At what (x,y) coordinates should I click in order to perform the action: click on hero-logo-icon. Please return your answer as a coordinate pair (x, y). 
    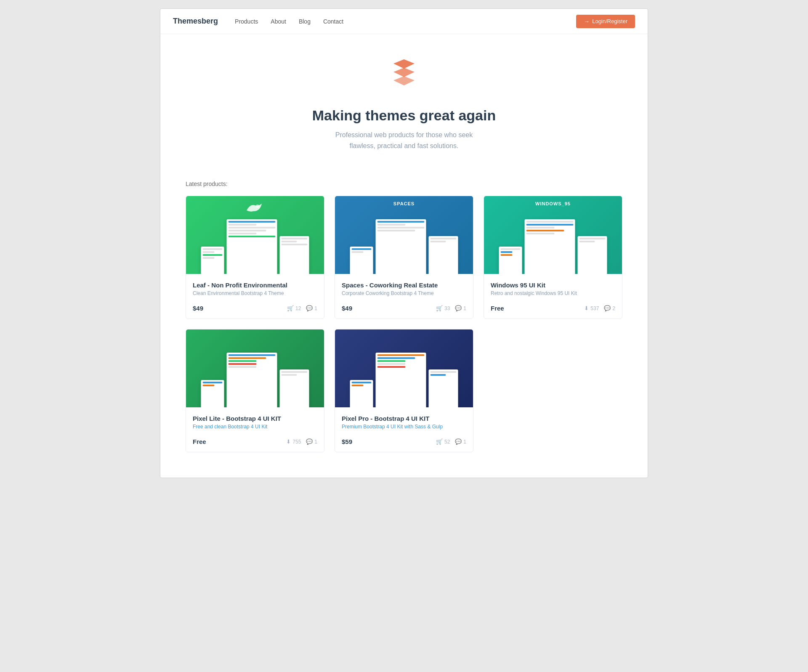
    Looking at the image, I should click on (404, 76).